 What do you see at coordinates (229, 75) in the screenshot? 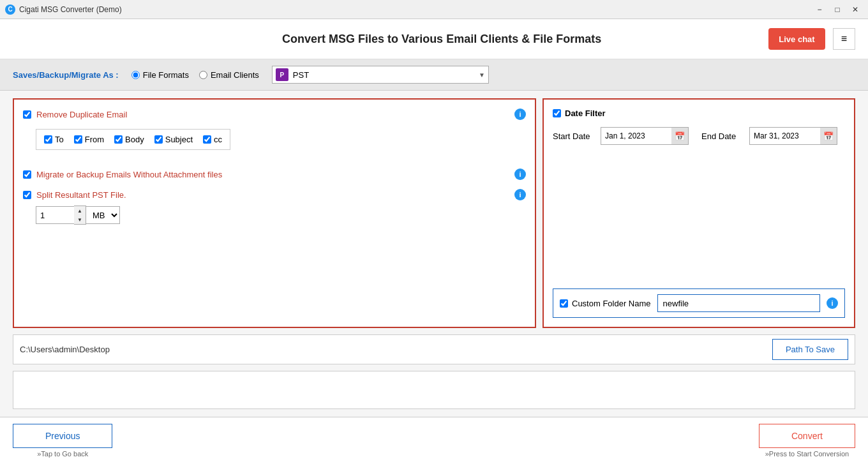
I see `email-clients-radio: Email Clients` at bounding box center [229, 75].